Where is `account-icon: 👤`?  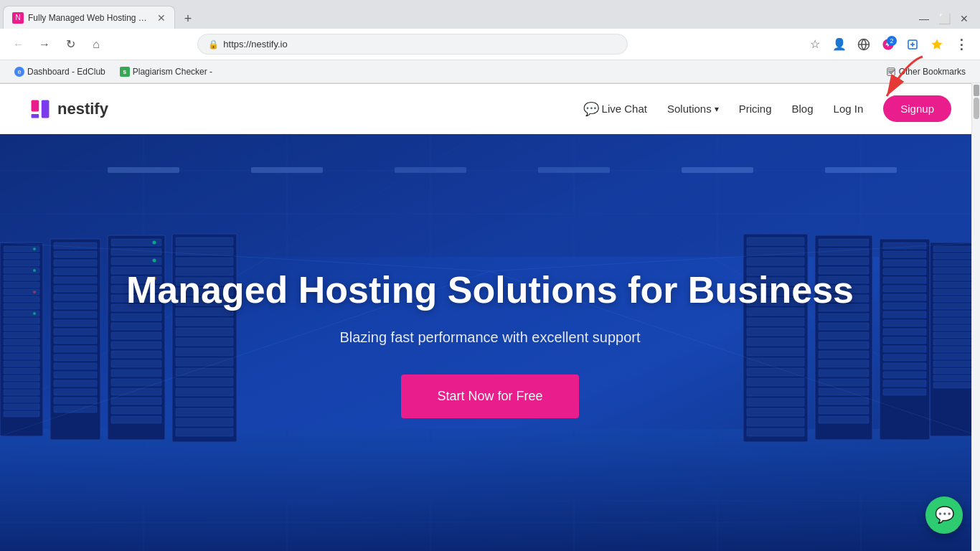 account-icon: 👤 is located at coordinates (839, 44).